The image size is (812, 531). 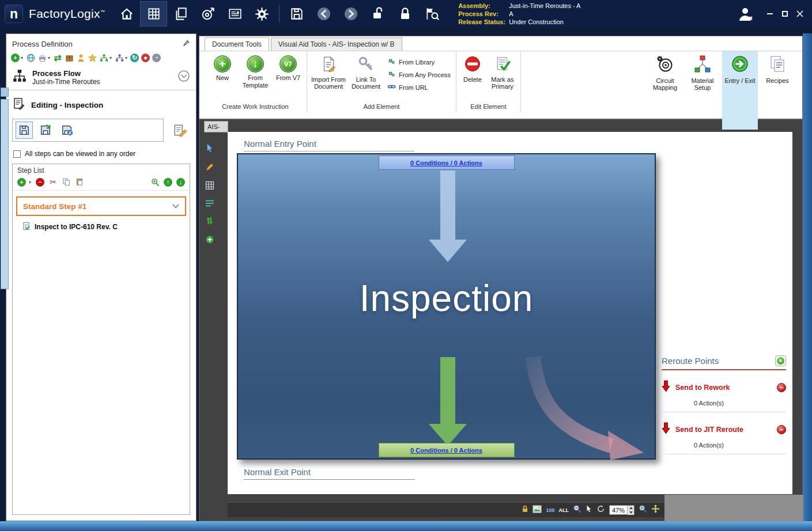 I want to click on news-icon, so click(x=235, y=14).